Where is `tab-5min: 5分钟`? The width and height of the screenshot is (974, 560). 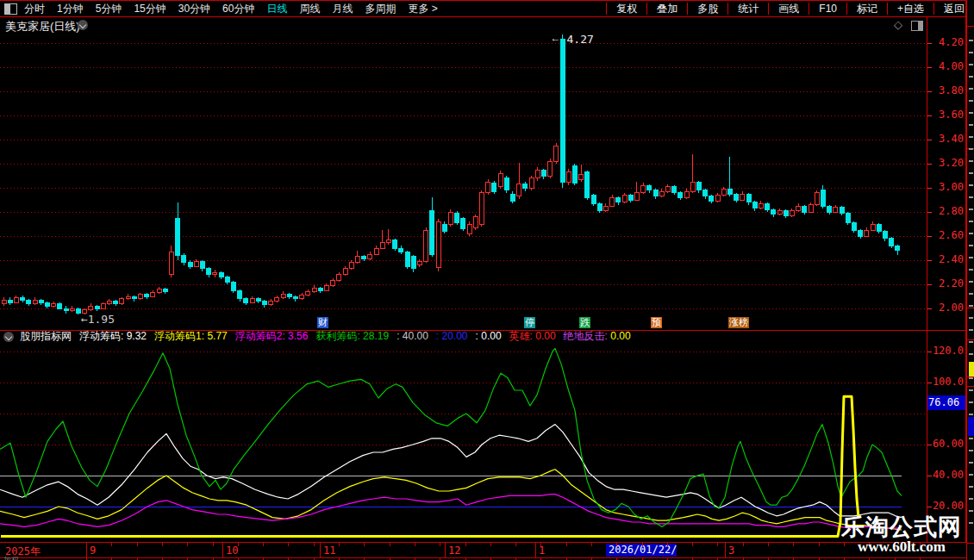
tab-5min: 5分钟 is located at coordinates (109, 9).